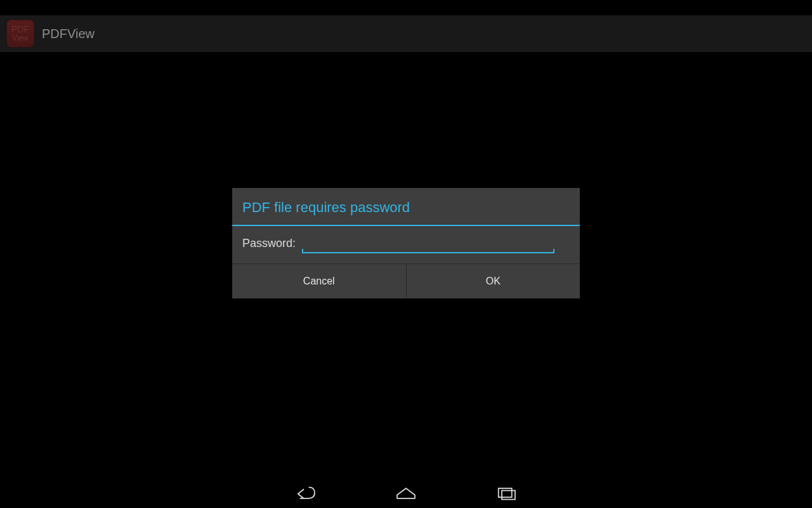 The width and height of the screenshot is (812, 508). What do you see at coordinates (269, 244) in the screenshot?
I see `password-label: Password:` at bounding box center [269, 244].